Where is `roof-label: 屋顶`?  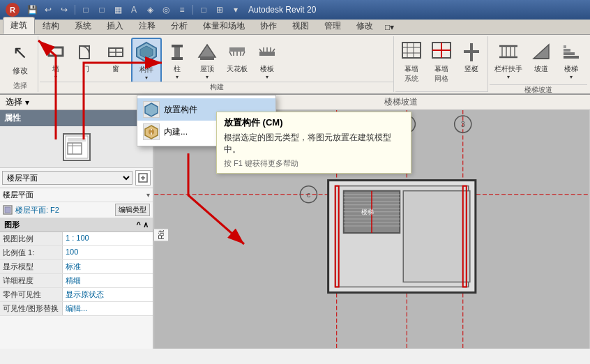
roof-label: 屋顶 is located at coordinates (207, 69).